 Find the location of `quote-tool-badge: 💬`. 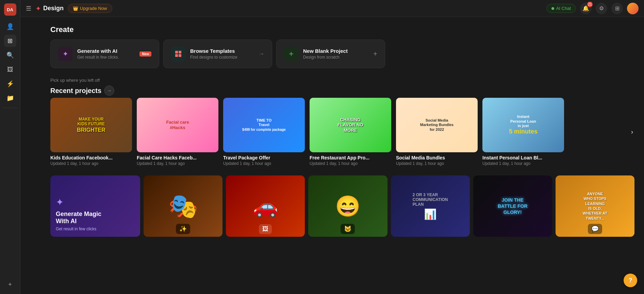

quote-tool-badge: 💬 is located at coordinates (595, 229).